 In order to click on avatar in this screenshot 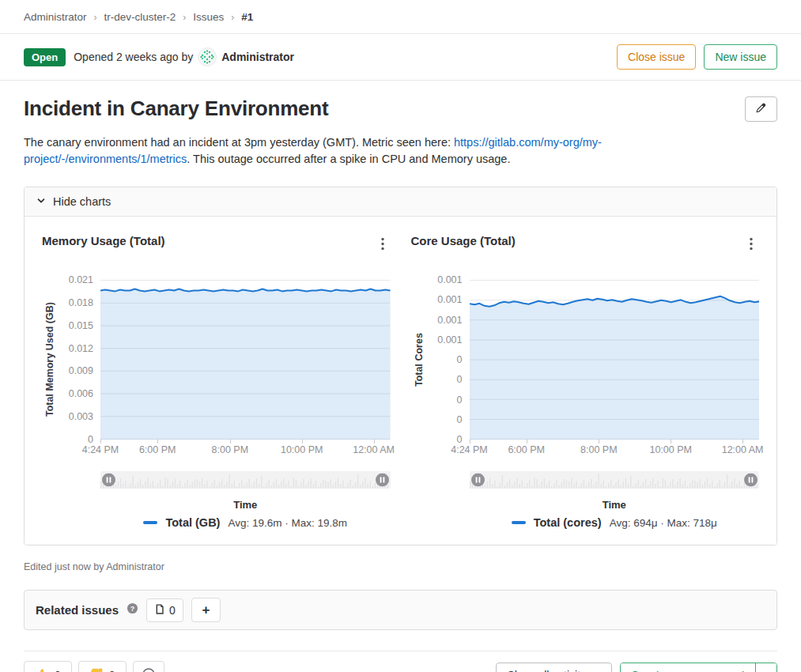, I will do `click(207, 57)`.